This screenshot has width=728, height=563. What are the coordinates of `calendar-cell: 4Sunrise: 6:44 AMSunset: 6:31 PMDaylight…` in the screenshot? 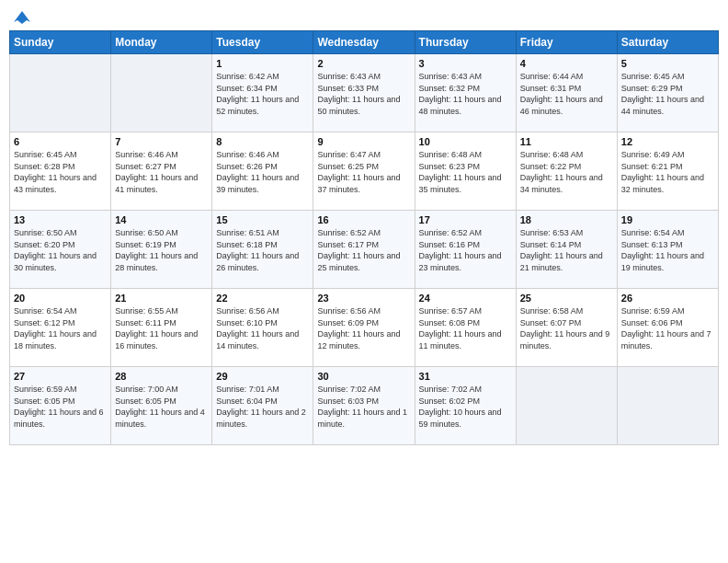 It's located at (566, 94).